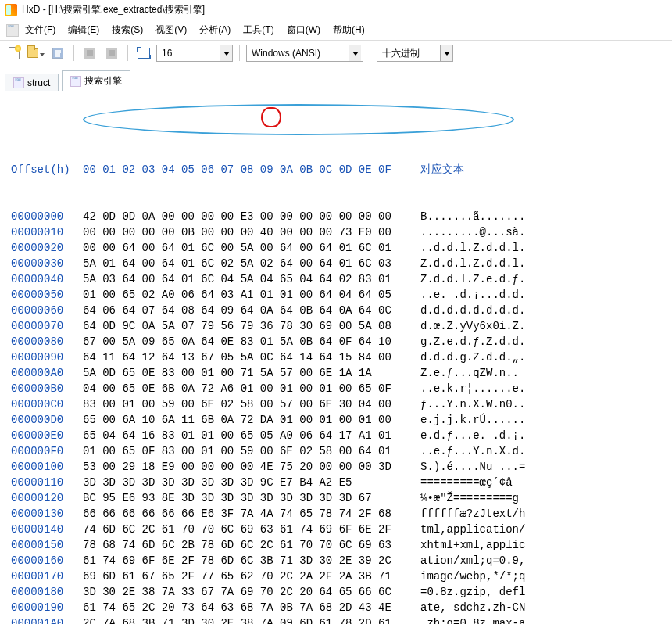  What do you see at coordinates (473, 357) in the screenshot?
I see `ascii: d.d.d.g.Z.d.d.„.` at bounding box center [473, 357].